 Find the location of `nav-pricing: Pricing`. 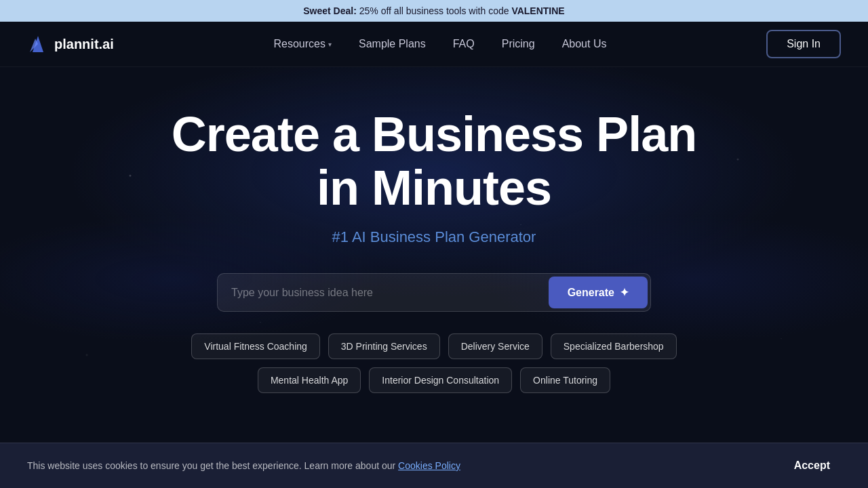

nav-pricing: Pricing is located at coordinates (518, 44).